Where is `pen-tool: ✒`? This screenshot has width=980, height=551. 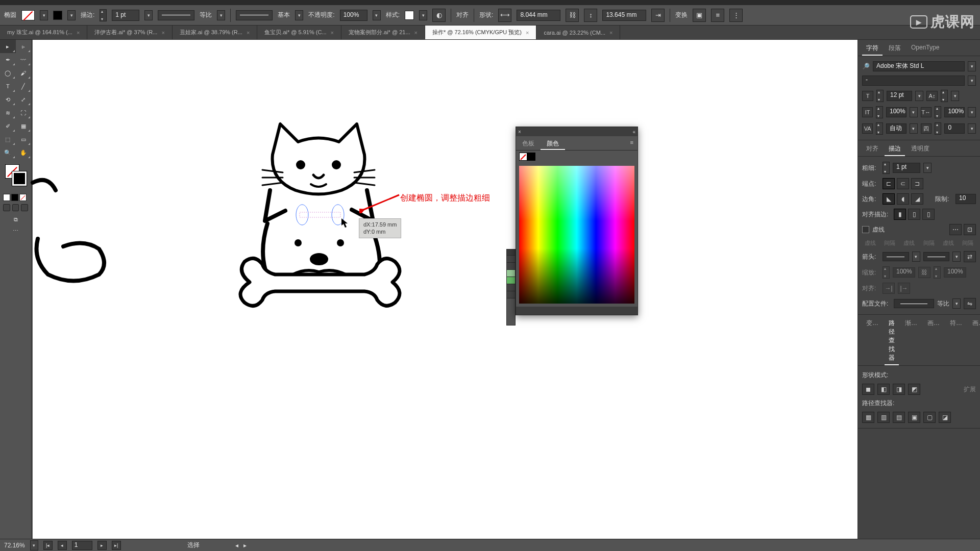
pen-tool: ✒ is located at coordinates (8, 60).